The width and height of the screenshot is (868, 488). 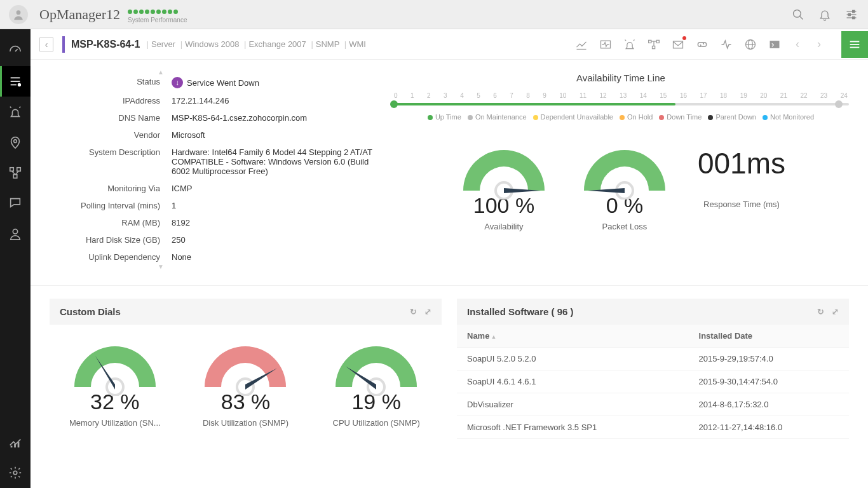 I want to click on avatar, so click(x=18, y=15).